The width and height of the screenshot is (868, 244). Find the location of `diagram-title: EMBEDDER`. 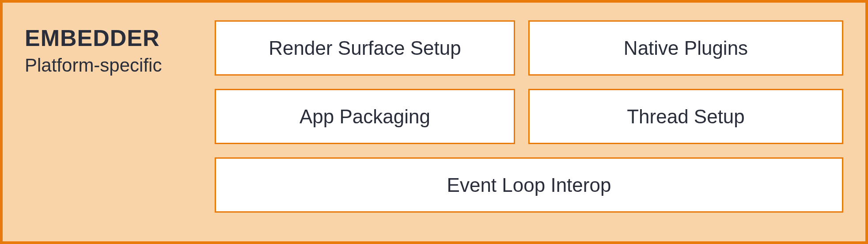

diagram-title: EMBEDDER is located at coordinates (120, 38).